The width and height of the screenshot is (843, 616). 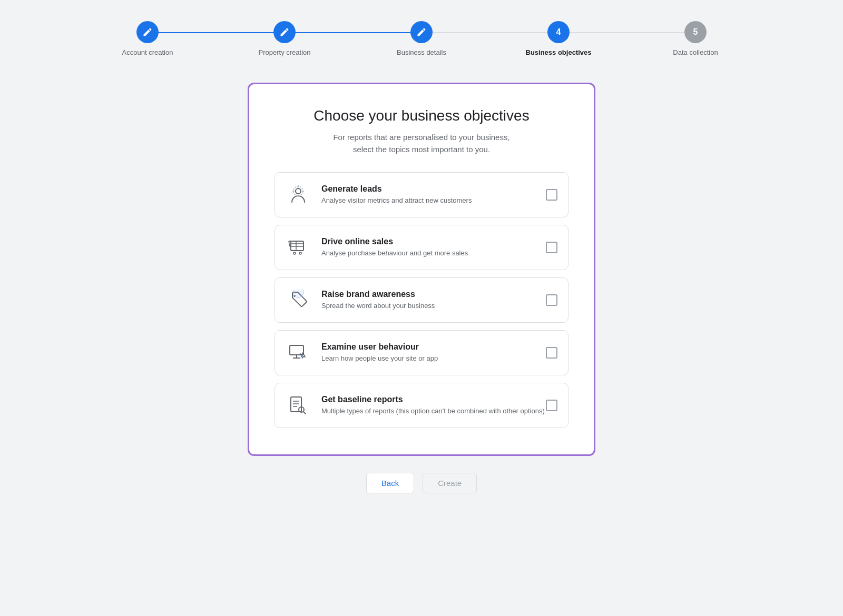 What do you see at coordinates (434, 247) in the screenshot?
I see `option-drive-online-sales-text: Drive online sales Analyse purchase beha…` at bounding box center [434, 247].